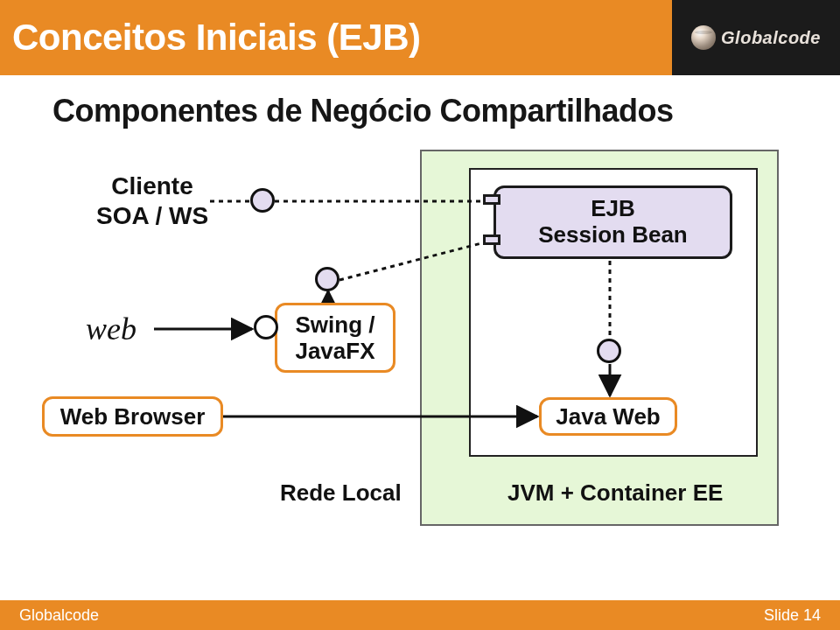 The width and height of the screenshot is (840, 630). Describe the element at coordinates (756, 38) in the screenshot. I see `logo: Globalcode` at that location.